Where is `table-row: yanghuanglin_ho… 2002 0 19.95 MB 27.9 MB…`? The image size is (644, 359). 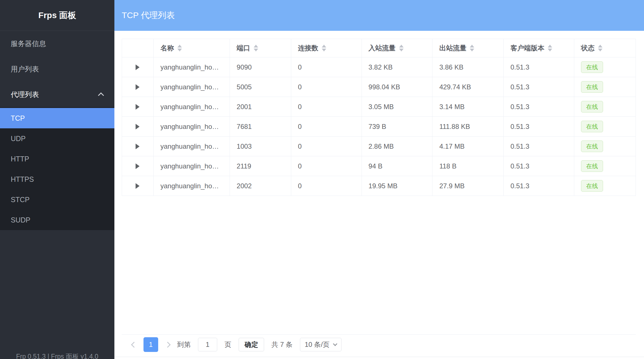
table-row: yanghuanglin_ho… 2002 0 19.95 MB 27.9 MB… is located at coordinates (379, 186).